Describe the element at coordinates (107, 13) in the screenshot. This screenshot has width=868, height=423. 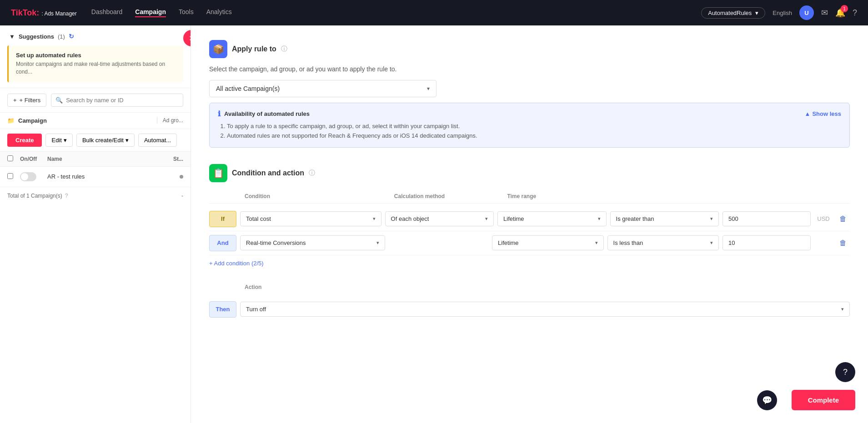
I see `nav-dashboard: Dashboard` at that location.